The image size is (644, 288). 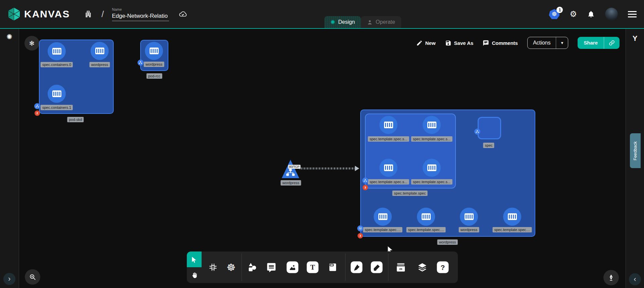 I want to click on canvas-toolbar: New Save As Comments Actions ▼ Share, so click(x=518, y=43).